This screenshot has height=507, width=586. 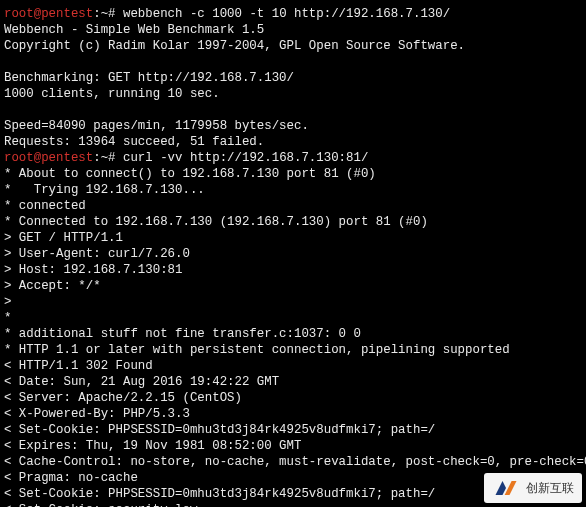 I want to click on output-line: < X-Powered-By: PHP/5.3.3, so click(x=97, y=414).